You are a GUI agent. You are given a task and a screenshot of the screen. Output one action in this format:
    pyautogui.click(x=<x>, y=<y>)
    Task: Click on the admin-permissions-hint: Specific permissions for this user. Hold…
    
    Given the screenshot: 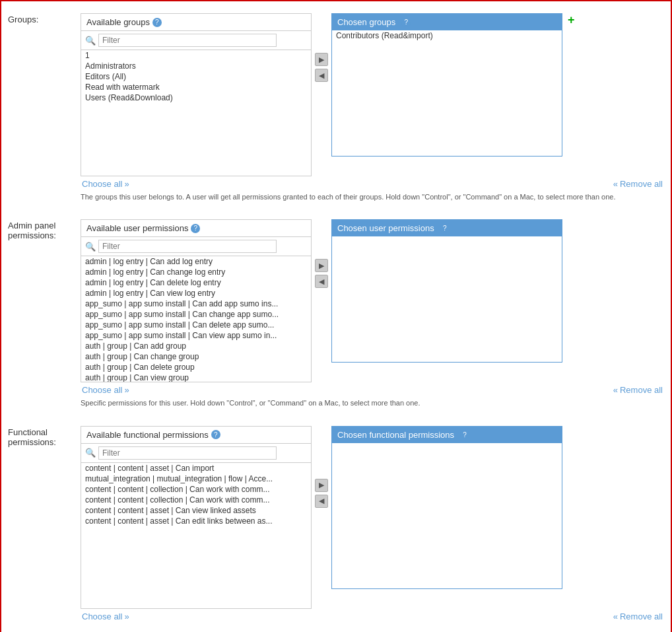 What is the action you would take?
    pyautogui.click(x=372, y=403)
    